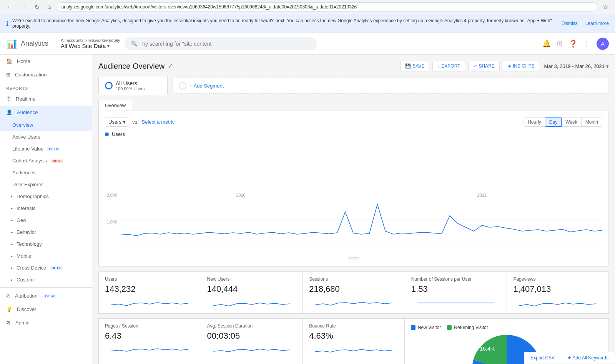  I want to click on sidebar-divider, so click(46, 287).